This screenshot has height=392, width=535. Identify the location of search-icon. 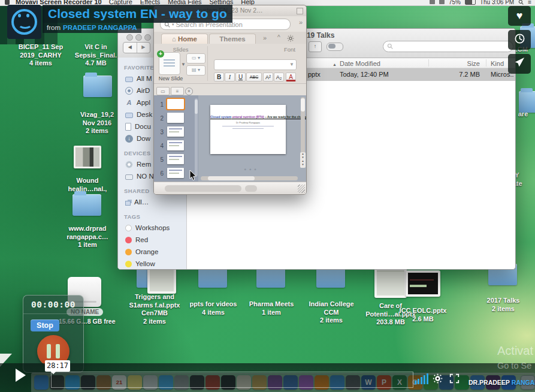
(390, 46).